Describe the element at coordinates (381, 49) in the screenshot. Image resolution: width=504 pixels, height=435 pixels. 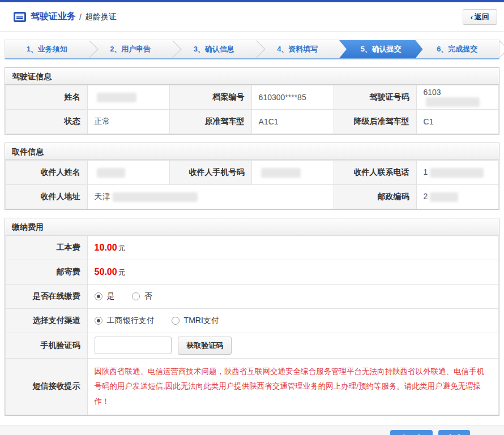
I see `step-tab-5-label: 5、确认提交` at that location.